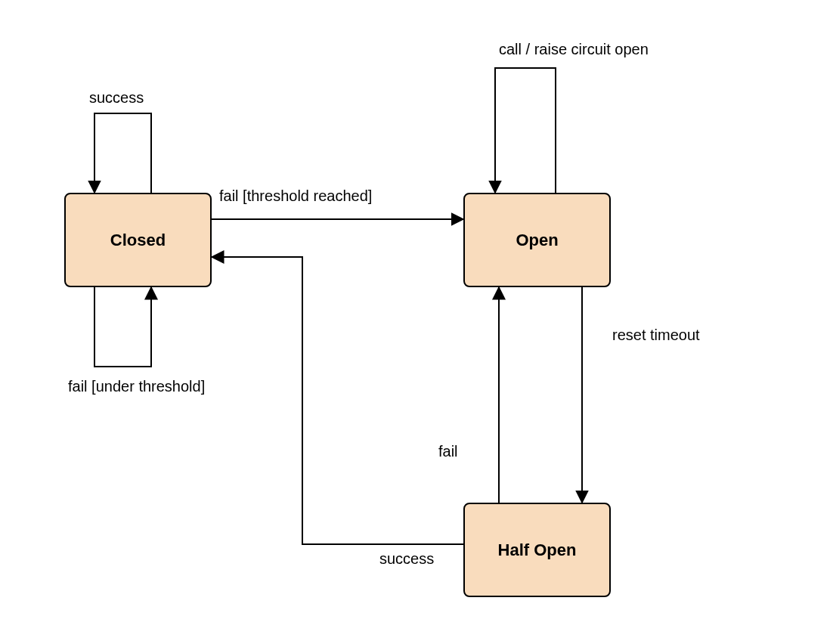 This screenshot has width=833, height=644. What do you see at coordinates (525, 130) in the screenshot?
I see `edge-open-self-call` at bounding box center [525, 130].